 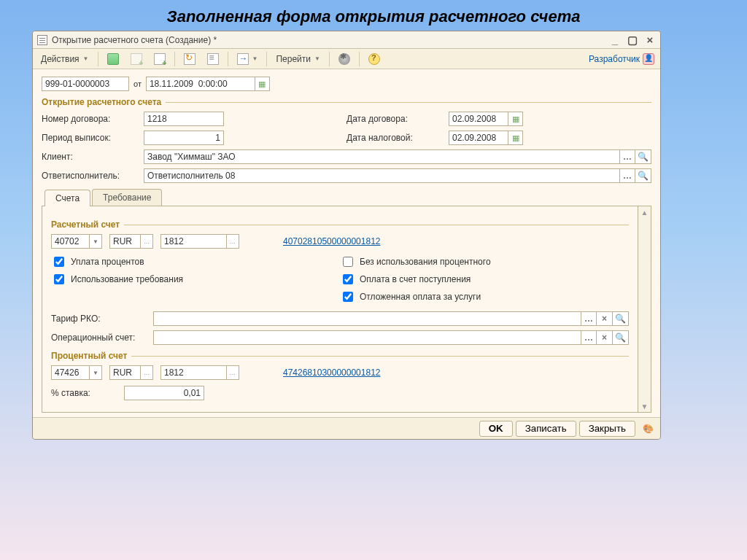 What do you see at coordinates (622, 59) in the screenshot?
I see `developer-link: Разработчик` at bounding box center [622, 59].